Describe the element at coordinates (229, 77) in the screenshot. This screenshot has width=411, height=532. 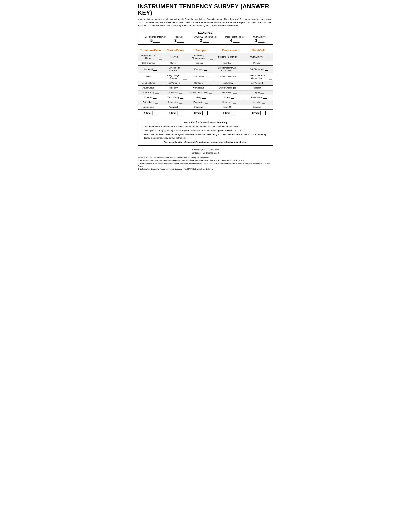
I see `table-cell: Likes to Have Fun` at that location.